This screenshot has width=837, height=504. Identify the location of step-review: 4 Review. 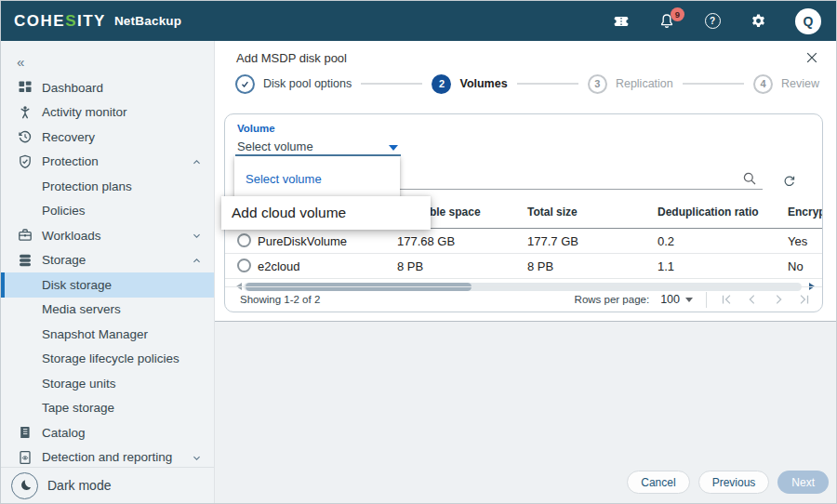
(787, 84).